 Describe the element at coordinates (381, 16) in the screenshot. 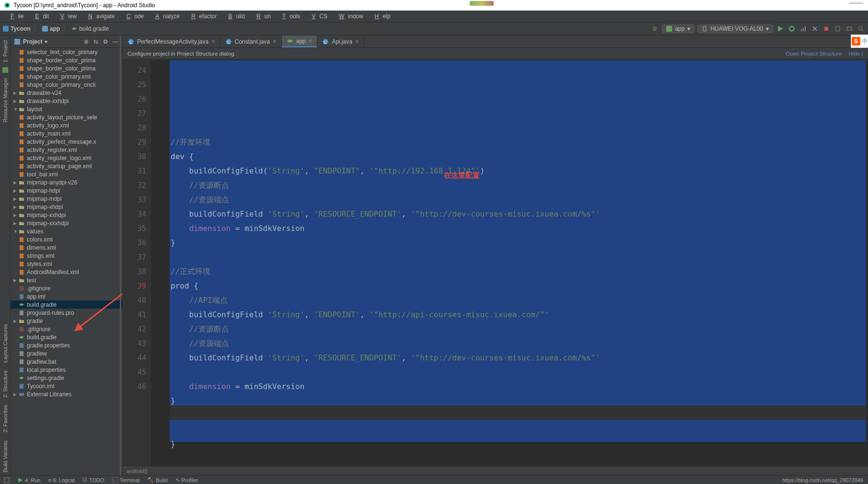

I see `menu-help: Help` at that location.